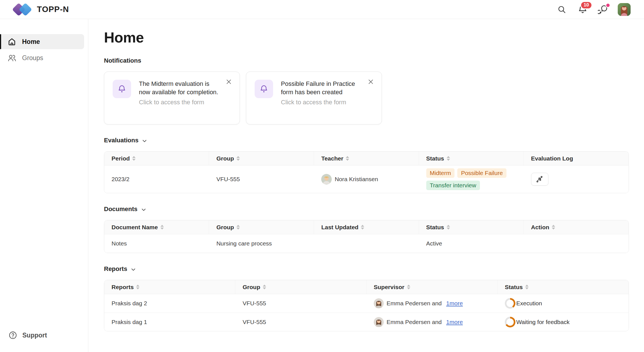 The height and width of the screenshot is (352, 644). What do you see at coordinates (314, 98) in the screenshot?
I see `notification-card: Possible Failure in Practice form has be…` at bounding box center [314, 98].